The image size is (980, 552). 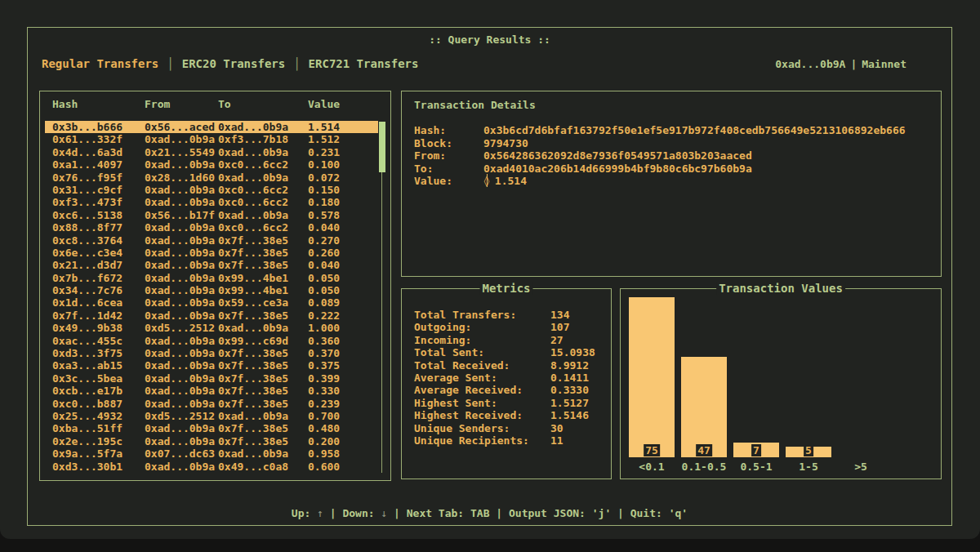 What do you see at coordinates (263, 227) in the screenshot?
I see `cell-to: 0xc0...6cc2` at bounding box center [263, 227].